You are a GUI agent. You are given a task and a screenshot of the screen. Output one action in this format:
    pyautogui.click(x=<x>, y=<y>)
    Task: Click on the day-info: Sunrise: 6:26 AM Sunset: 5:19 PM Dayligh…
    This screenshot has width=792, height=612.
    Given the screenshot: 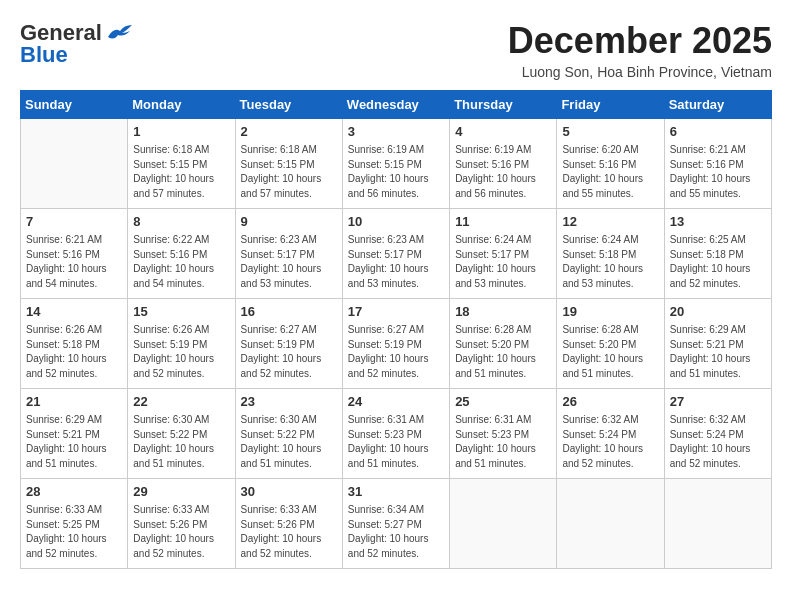 What is the action you would take?
    pyautogui.click(x=181, y=352)
    